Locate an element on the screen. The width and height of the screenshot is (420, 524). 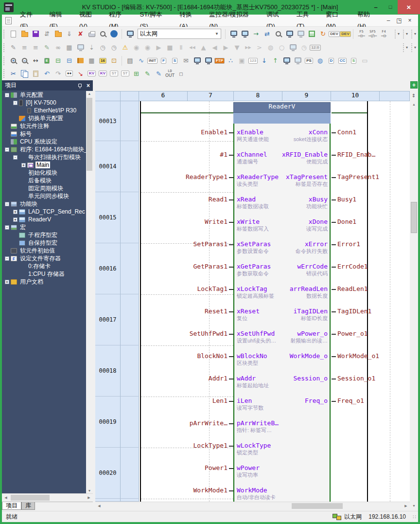
tree-item: -[0] KV-7500 is located at coordinates (44, 103).